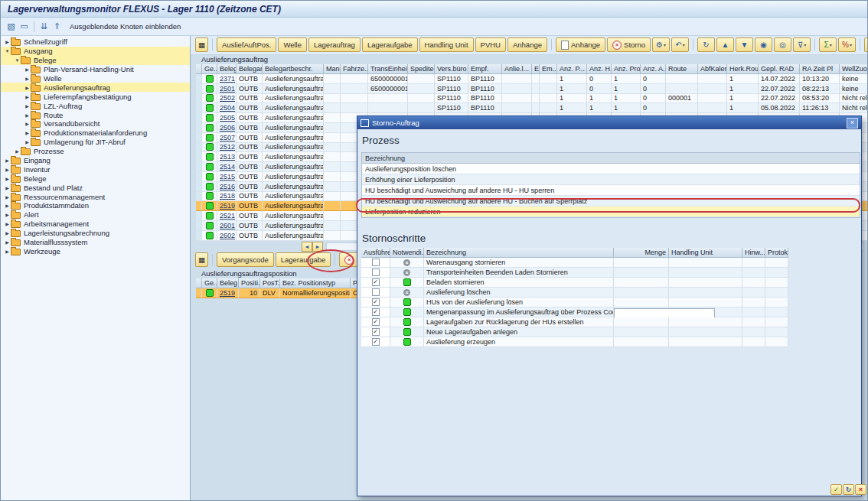 This screenshot has width=868, height=501. What do you see at coordinates (376, 252) in the screenshot?
I see `column-header: Ausführe...` at bounding box center [376, 252].